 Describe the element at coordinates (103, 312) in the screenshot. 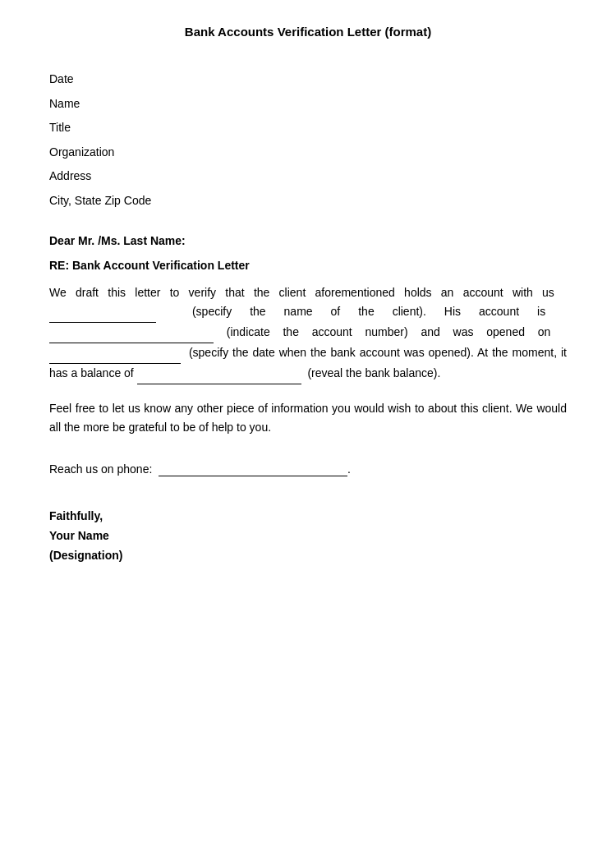

I see `blank-client-name` at that location.